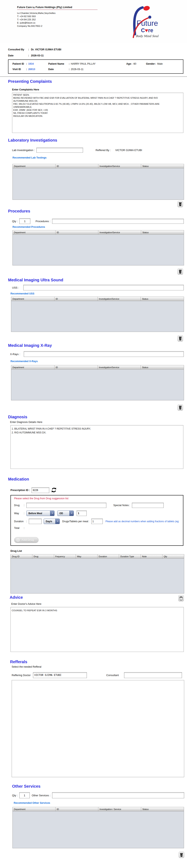 Image resolution: width=187 pixels, height=868 pixels. Describe the element at coordinates (97, 447) in the screenshot. I see `diagnosis-textarea: 1. BILATERAL WRIST PAIN IN A CHEF ? REPE…` at that location.